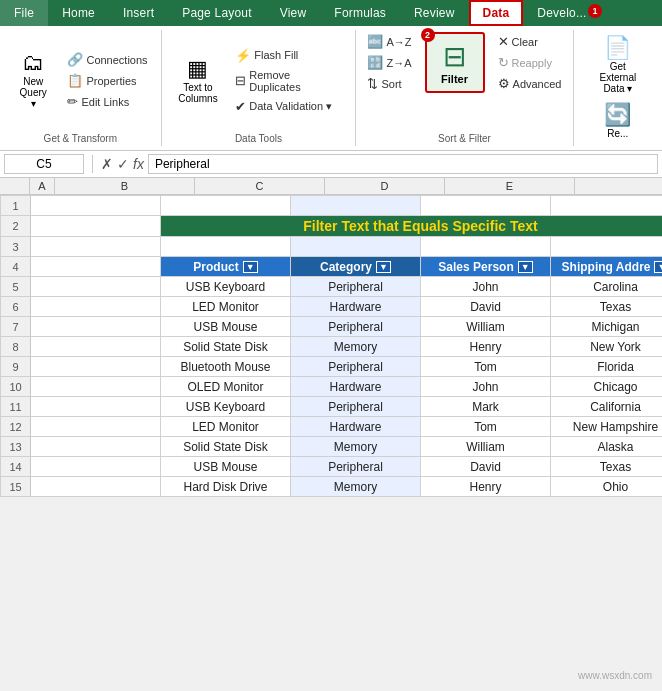 The image size is (662, 691). I want to click on confirm-formula-icon: ✓, so click(123, 164).